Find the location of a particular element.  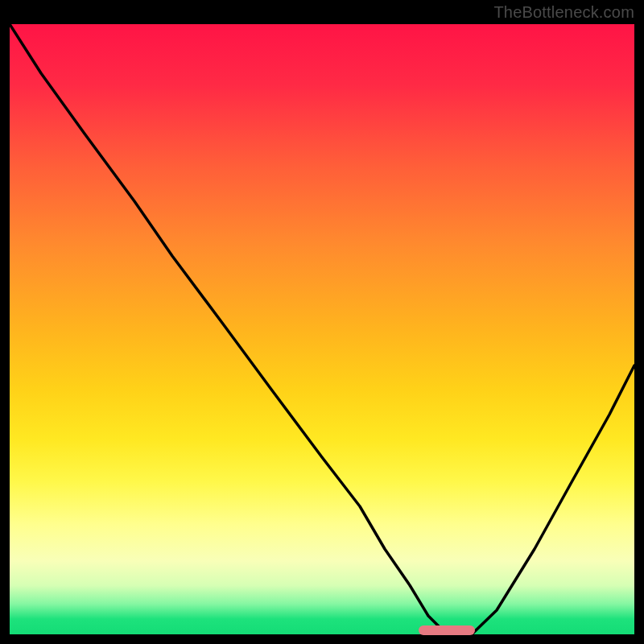

attribution-label: TheBottleneck.com is located at coordinates (564, 13).